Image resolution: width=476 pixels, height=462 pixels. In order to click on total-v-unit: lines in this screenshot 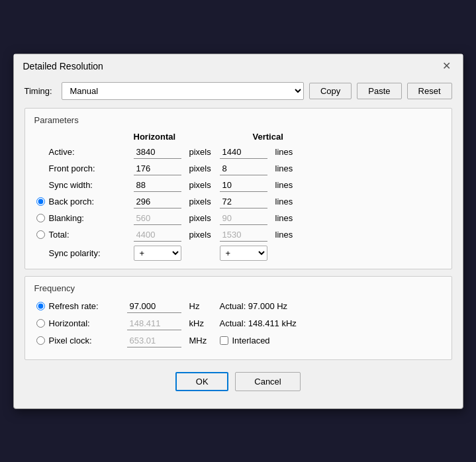, I will do `click(289, 234)`.